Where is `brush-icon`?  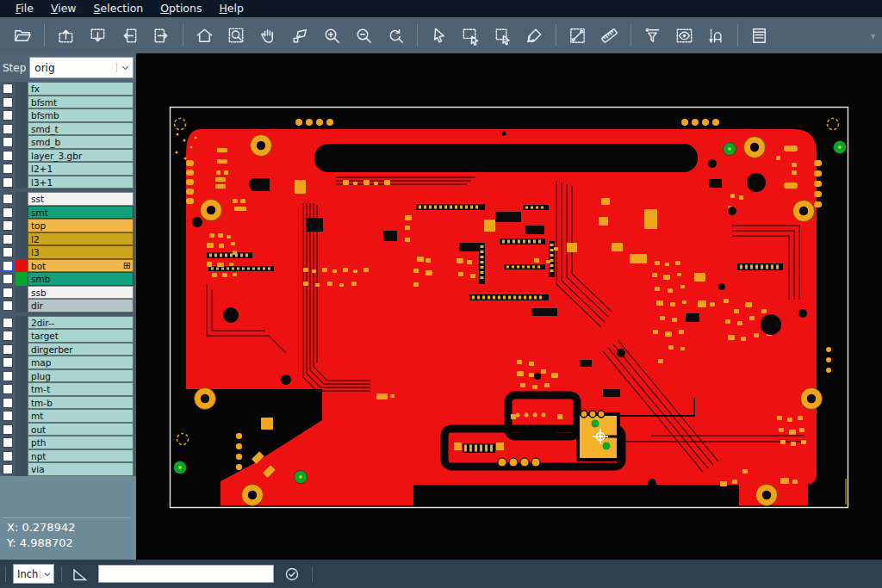
brush-icon is located at coordinates (535, 35).